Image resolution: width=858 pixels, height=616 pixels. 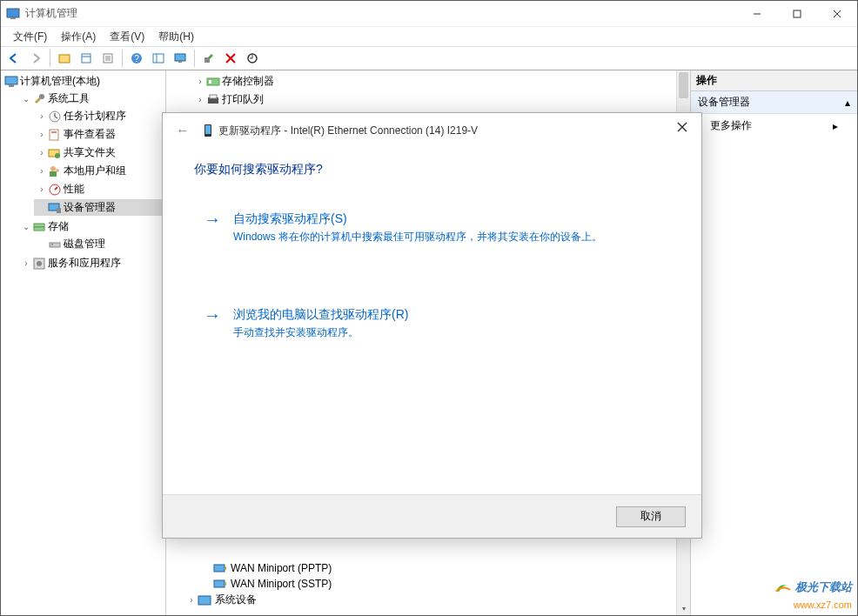 What do you see at coordinates (208, 131) in the screenshot?
I see `device-icon` at bounding box center [208, 131].